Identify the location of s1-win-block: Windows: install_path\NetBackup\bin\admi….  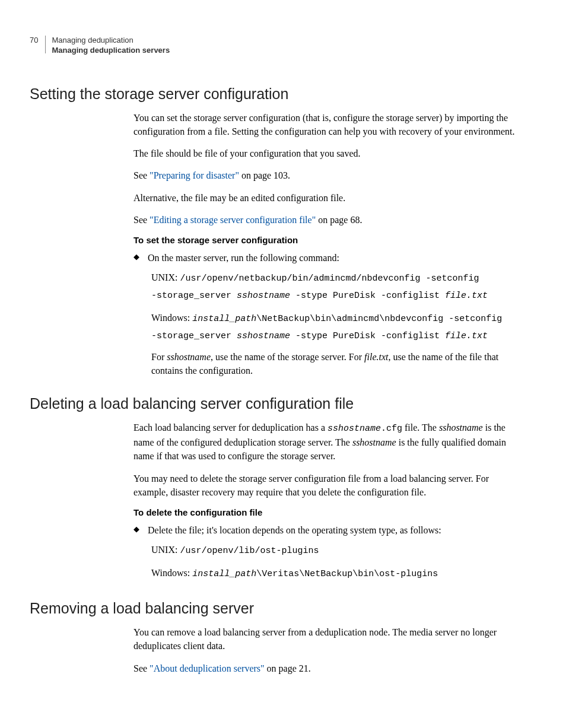
(335, 327).